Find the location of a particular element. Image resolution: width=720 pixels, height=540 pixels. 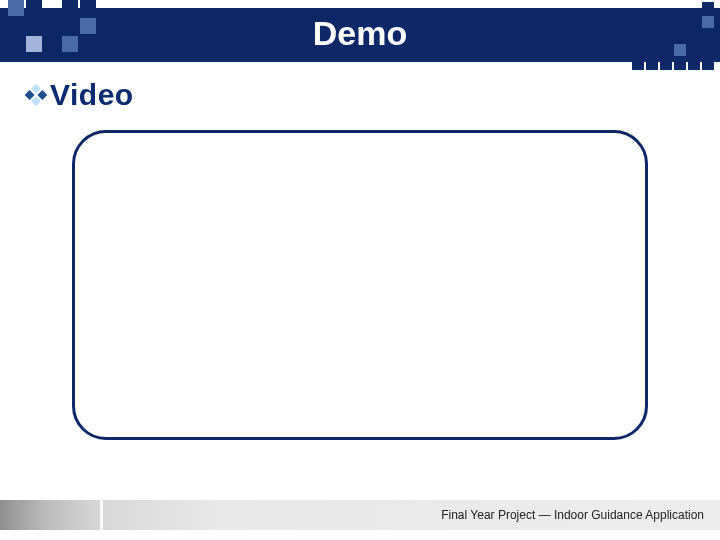

footer-bar: Final Year Project — Indoor Guidance App… is located at coordinates (360, 515).